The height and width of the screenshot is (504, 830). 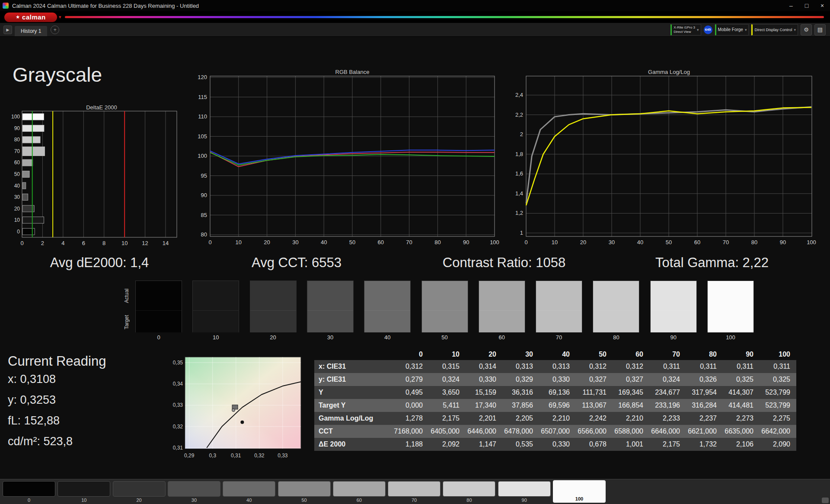 I want to click on table-cell: 0,325, so click(x=778, y=380).